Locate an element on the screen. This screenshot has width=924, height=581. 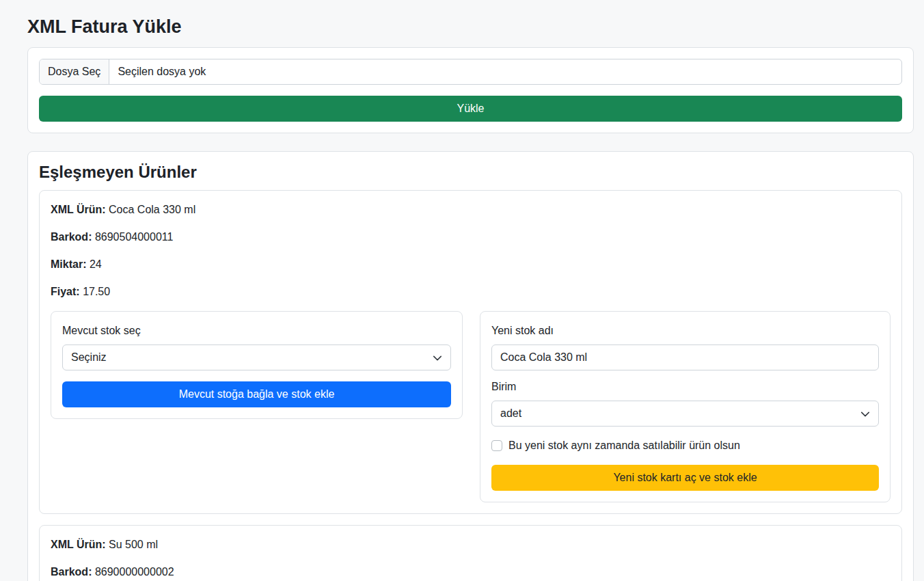
sellable-checkbox-row: Bu yeni stok aynı zamanda satılabilir ür… is located at coordinates (685, 446).